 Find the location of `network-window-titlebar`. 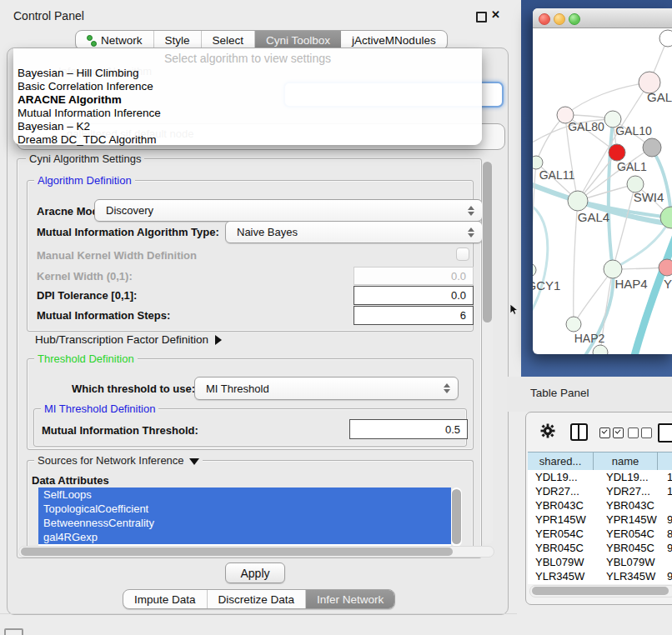

network-window-titlebar is located at coordinates (602, 18).